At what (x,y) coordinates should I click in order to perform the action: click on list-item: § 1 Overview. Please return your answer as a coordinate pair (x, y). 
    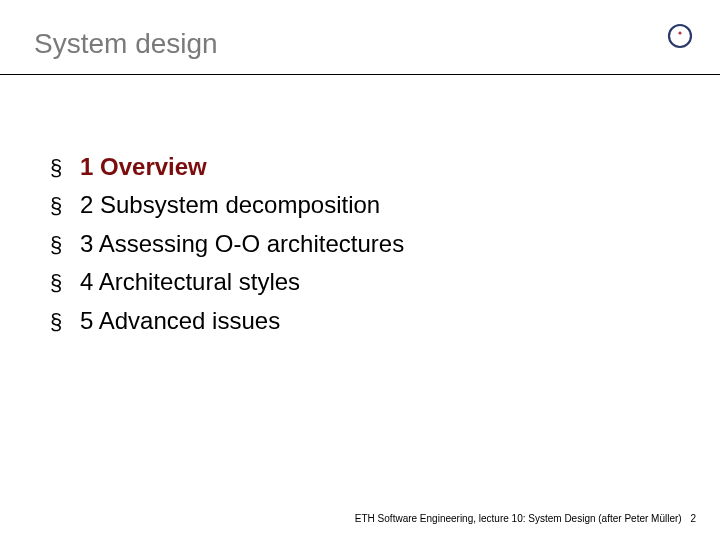
    Looking at the image, I should click on (385, 167).